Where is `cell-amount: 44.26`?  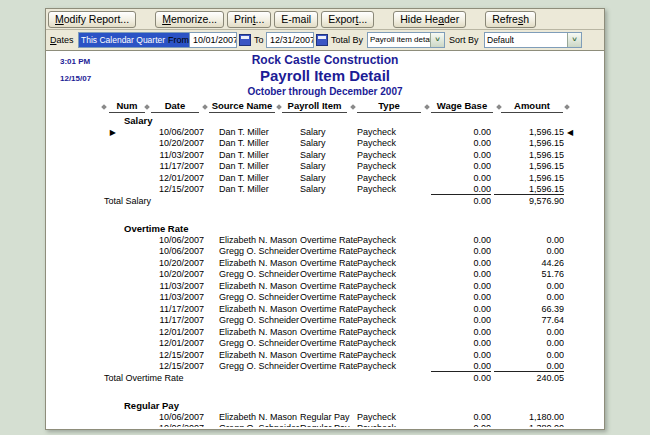 cell-amount: 44.26 is located at coordinates (529, 264).